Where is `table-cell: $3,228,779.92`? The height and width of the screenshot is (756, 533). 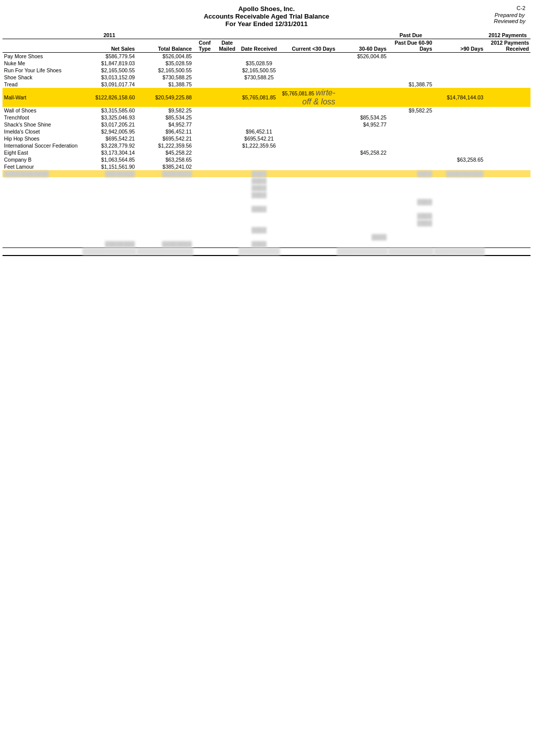
table-cell: $3,228,779.92 is located at coordinates (109, 146).